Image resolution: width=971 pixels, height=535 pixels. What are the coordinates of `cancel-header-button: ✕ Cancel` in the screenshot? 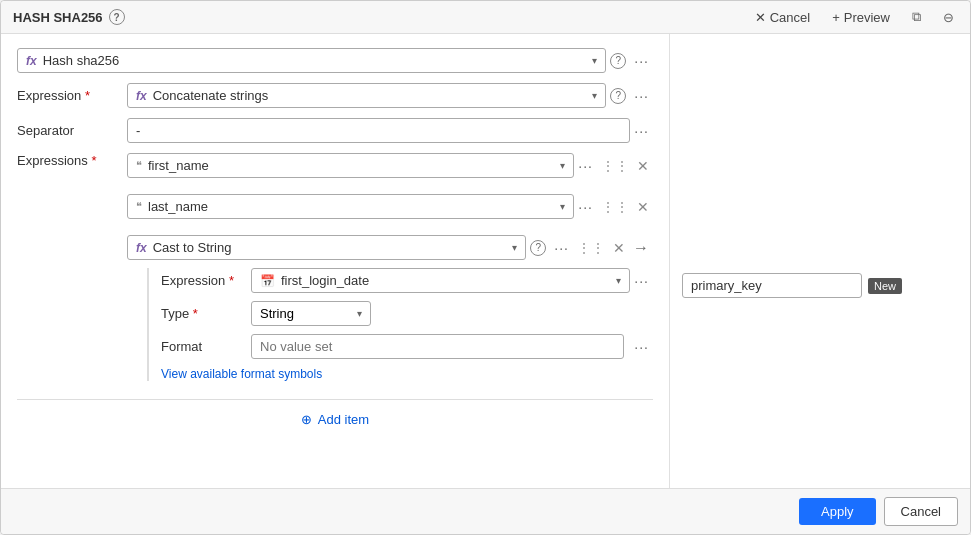 It's located at (782, 18).